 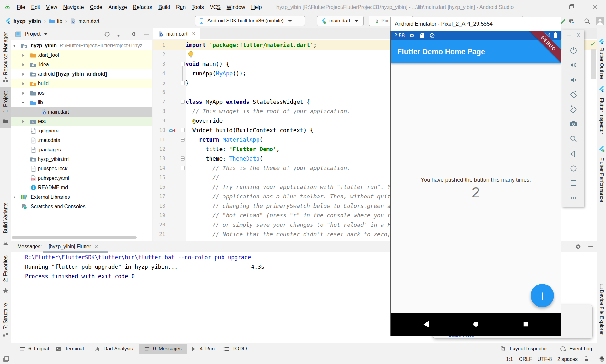 I want to click on tree-item-.metadata: .metadata, so click(x=82, y=140).